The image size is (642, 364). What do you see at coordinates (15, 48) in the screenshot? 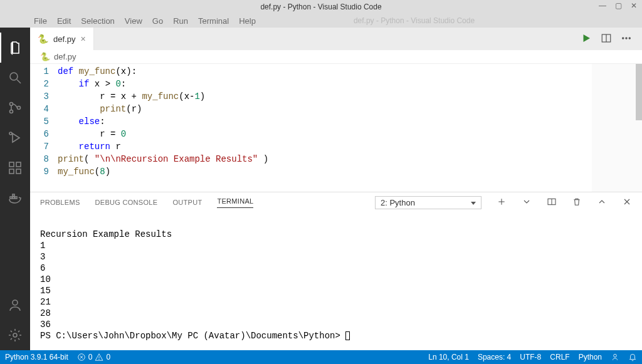
I see `explorer-icon` at bounding box center [15, 48].